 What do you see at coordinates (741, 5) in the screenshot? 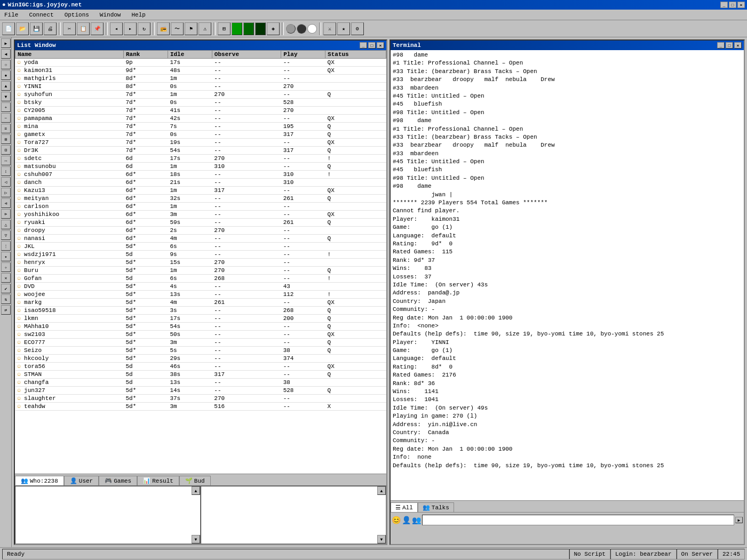
I see `close-button: ×` at bounding box center [741, 5].